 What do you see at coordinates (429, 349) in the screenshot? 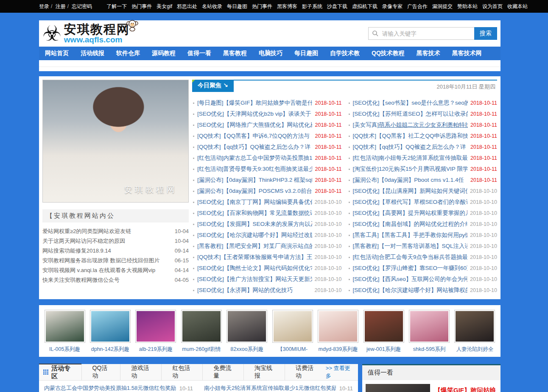
I see `gallery-caption: shkd-595系列` at bounding box center [429, 349].